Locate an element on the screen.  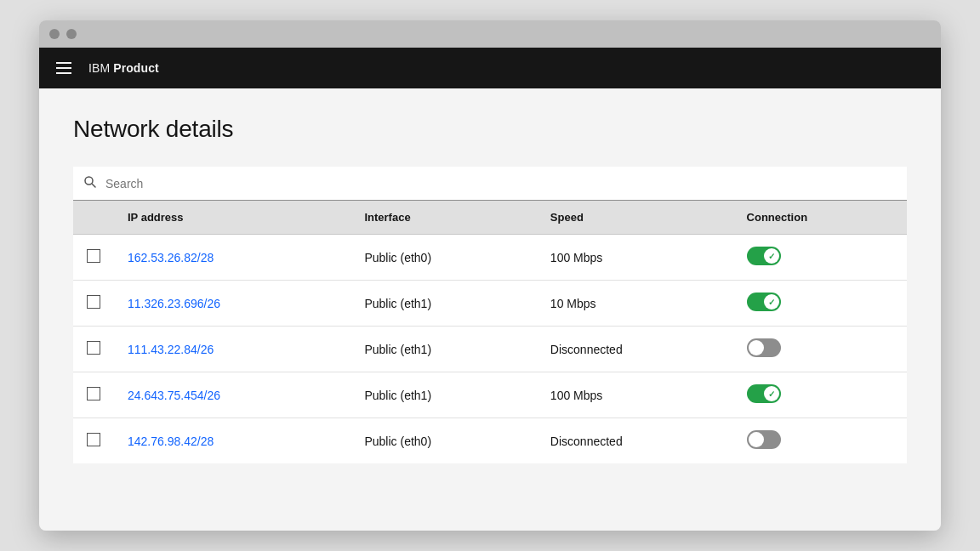
navbar: IBM Product is located at coordinates (490, 68).